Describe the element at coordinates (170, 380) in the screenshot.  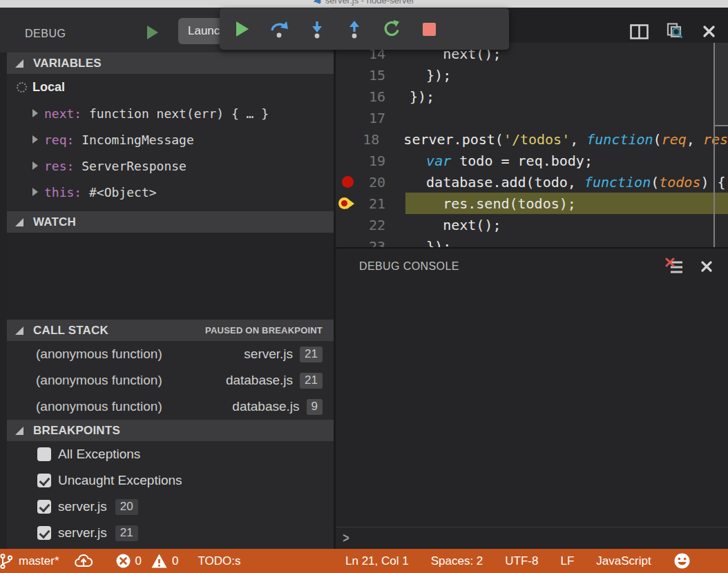
I see `call-stack-frame: (anonymous function)database.js21` at that location.